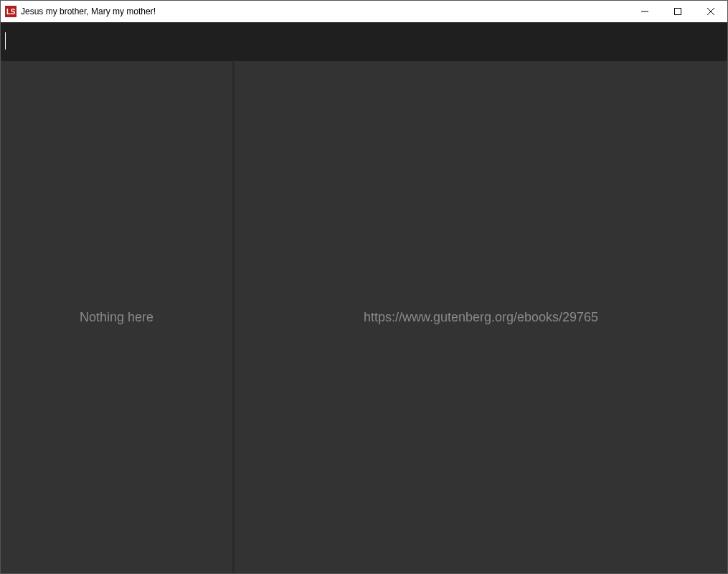 This screenshot has height=574, width=728. What do you see at coordinates (6, 41) in the screenshot?
I see `text-cursor` at bounding box center [6, 41].